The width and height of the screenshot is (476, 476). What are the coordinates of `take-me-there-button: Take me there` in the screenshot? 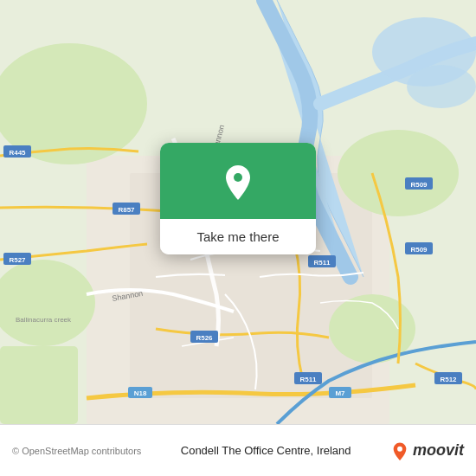 It's located at (238, 237).